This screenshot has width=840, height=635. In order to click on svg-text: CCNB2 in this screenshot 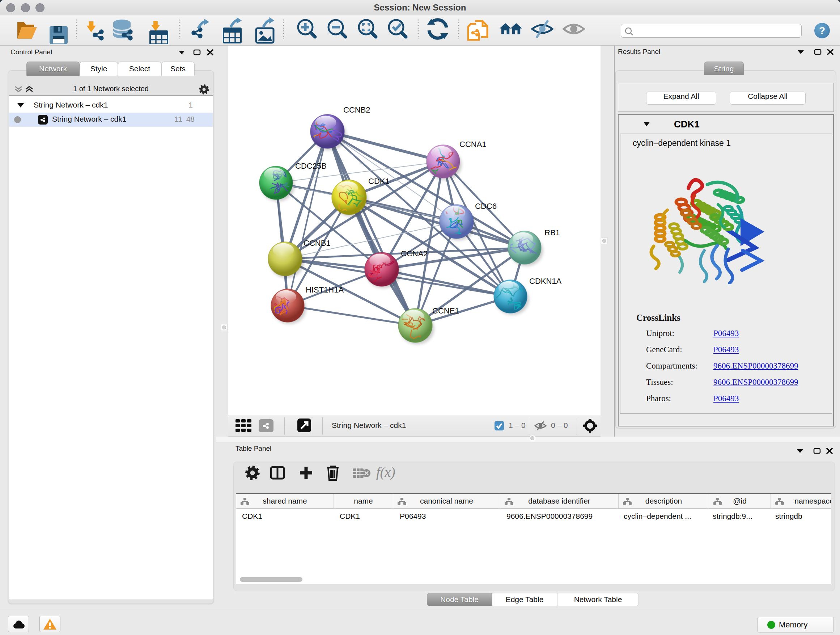, I will do `click(357, 110)`.